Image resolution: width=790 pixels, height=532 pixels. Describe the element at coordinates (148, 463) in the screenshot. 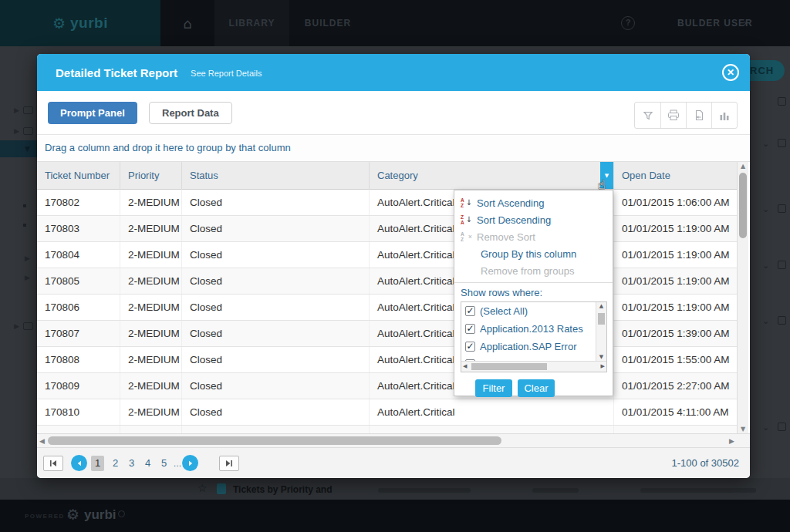

I see `page-number-4: 4` at that location.